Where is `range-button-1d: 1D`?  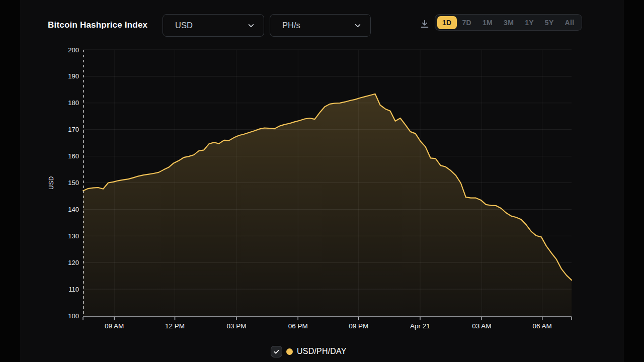
range-button-1d: 1D is located at coordinates (447, 23).